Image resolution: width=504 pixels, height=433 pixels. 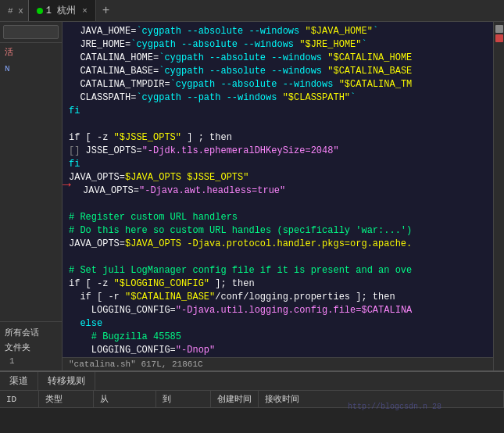 What do you see at coordinates (31, 33) in the screenshot?
I see `sidebar-search-container` at bounding box center [31, 33].